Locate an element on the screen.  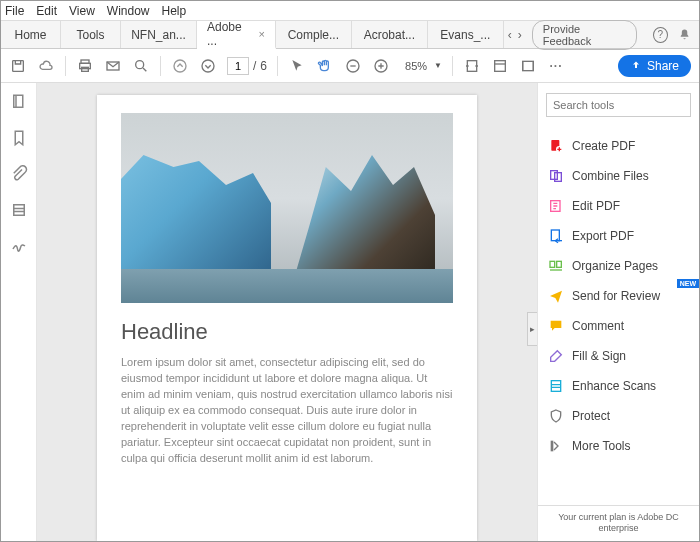
hand-tool-icon is located at coordinates (325, 66).